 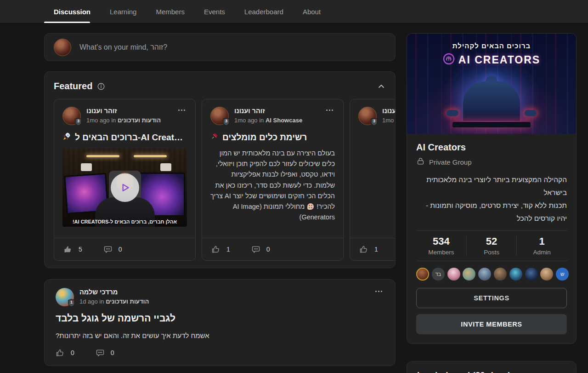 I want to click on tab-discussion: Discussion, so click(x=72, y=11).